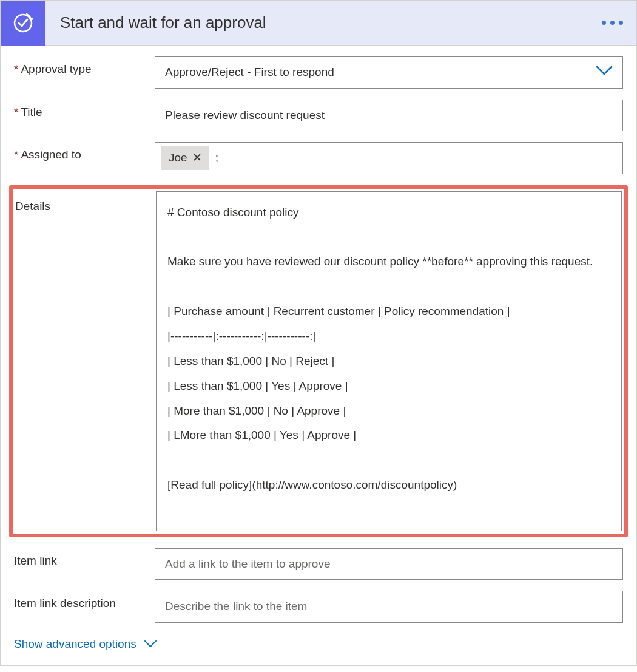 Image resolution: width=637 pixels, height=672 pixels. What do you see at coordinates (318, 115) in the screenshot?
I see `field-row-title: *Title` at bounding box center [318, 115].